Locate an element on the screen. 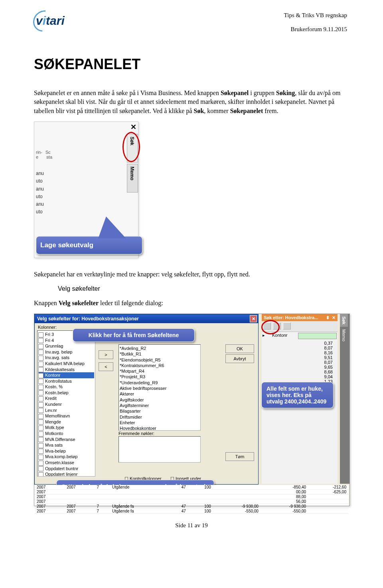 This screenshot has height=588, width=383. list-item: Oppdatert linjenr is located at coordinates (66, 474).